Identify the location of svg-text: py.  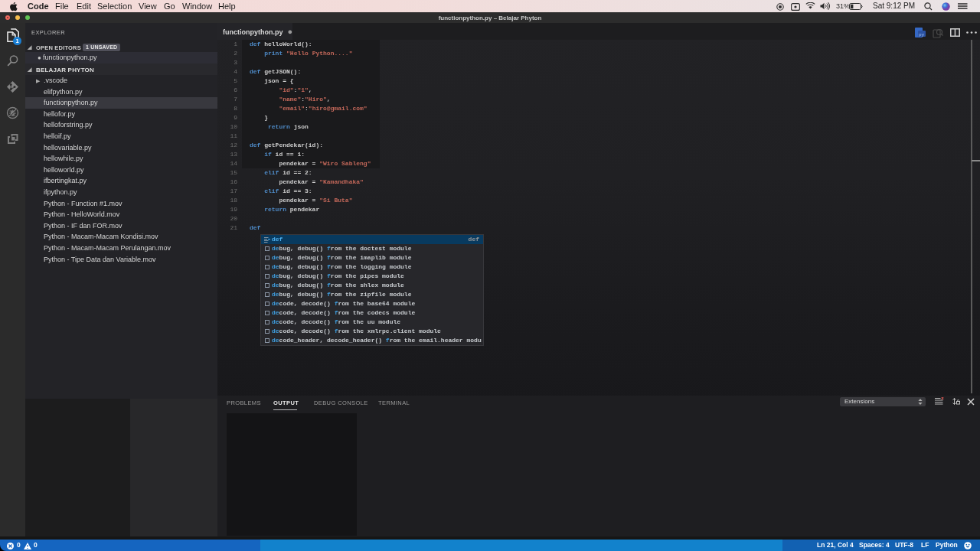
(922, 35).